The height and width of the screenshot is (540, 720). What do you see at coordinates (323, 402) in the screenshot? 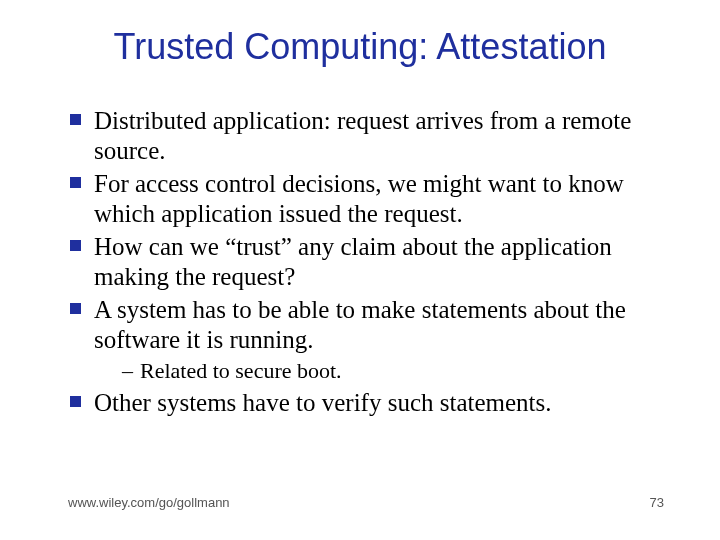
I see `bullet-text: Other systems have to verify such statem…` at bounding box center [323, 402].